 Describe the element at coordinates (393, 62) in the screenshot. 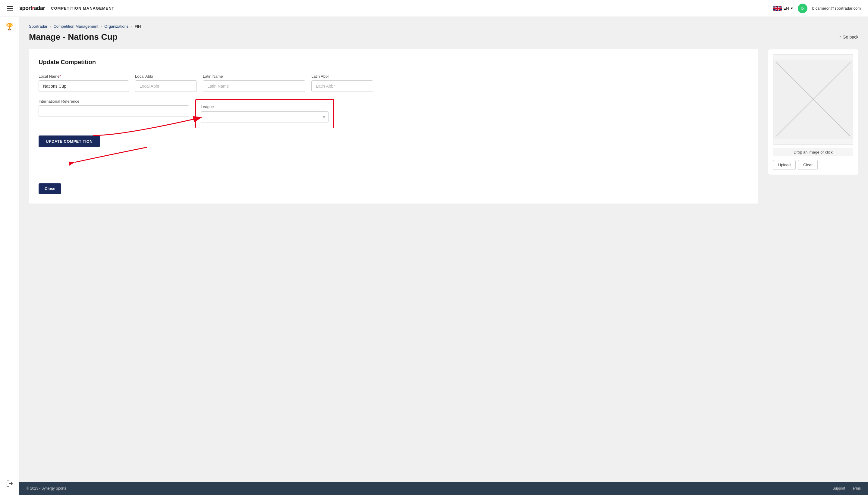

I see `section-title: Update Competition` at that location.